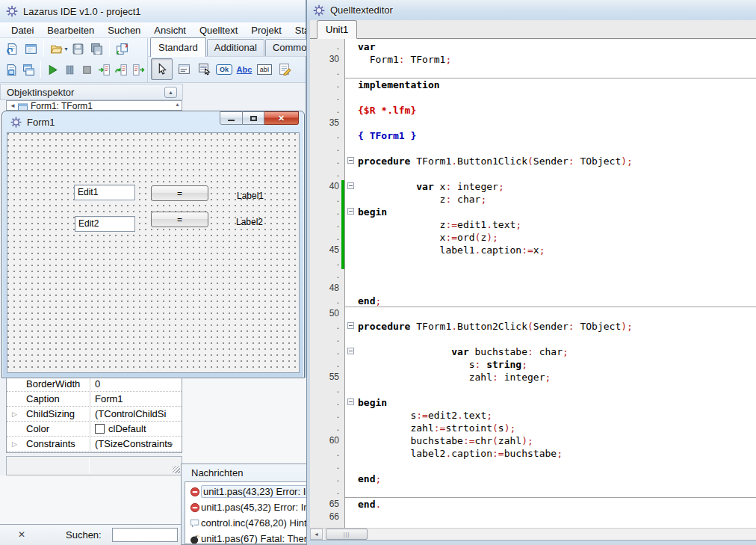 This screenshot has width=756, height=545. I want to click on property-name: Caption, so click(49, 399).